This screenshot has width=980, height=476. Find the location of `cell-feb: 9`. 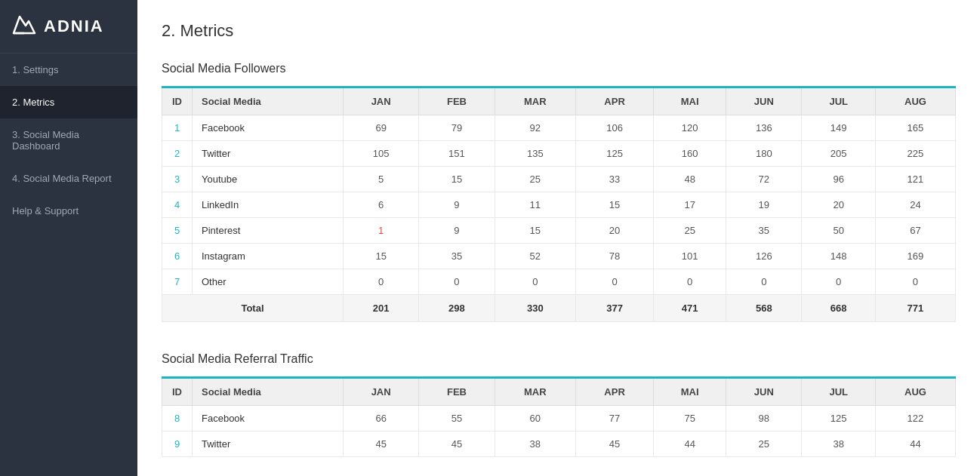

cell-feb: 9 is located at coordinates (457, 205).